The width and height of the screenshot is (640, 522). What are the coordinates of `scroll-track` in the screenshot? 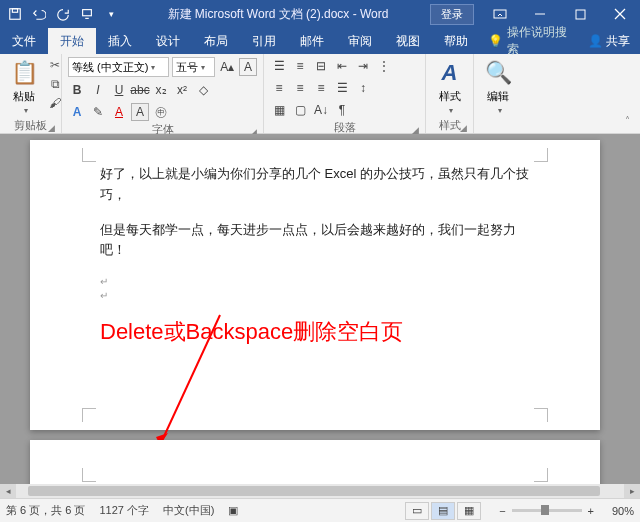 It's located at (320, 491).